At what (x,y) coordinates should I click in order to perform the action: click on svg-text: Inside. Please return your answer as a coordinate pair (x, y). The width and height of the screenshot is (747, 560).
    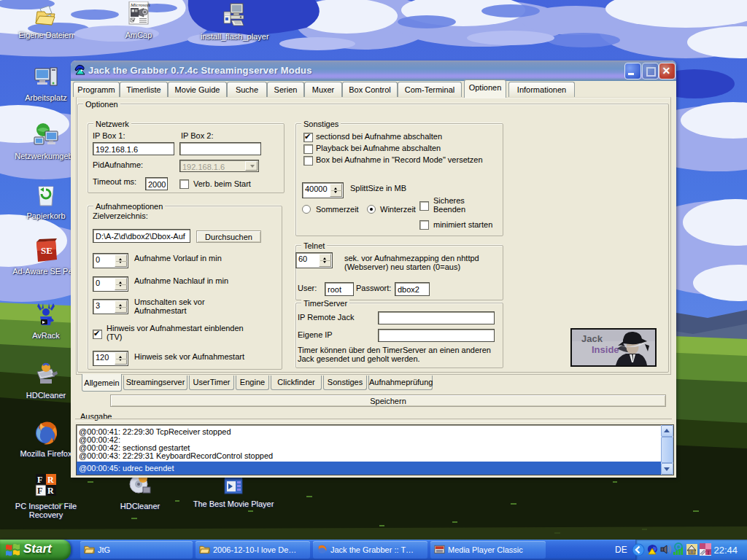
    Looking at the image, I should click on (605, 350).